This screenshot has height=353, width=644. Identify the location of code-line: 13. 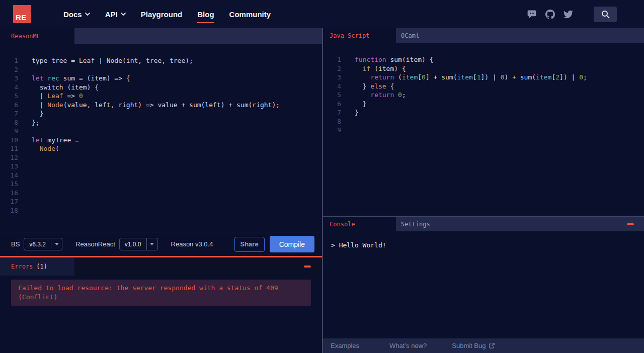
(161, 166).